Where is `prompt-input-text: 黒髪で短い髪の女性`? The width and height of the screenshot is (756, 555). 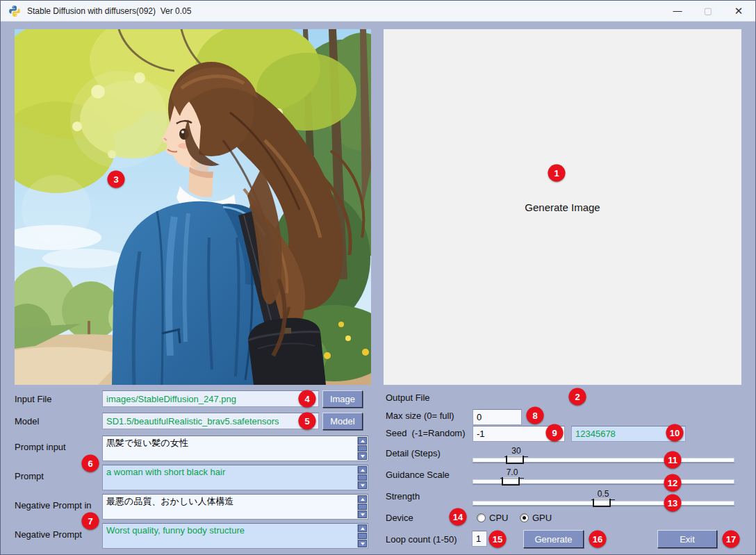 prompt-input-text: 黒髪で短い髪の女性 is located at coordinates (147, 443).